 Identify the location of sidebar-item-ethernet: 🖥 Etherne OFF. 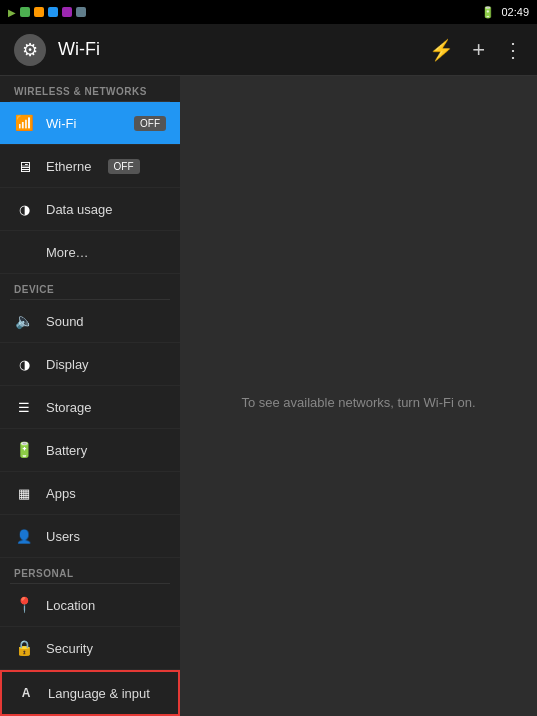
(90, 166).